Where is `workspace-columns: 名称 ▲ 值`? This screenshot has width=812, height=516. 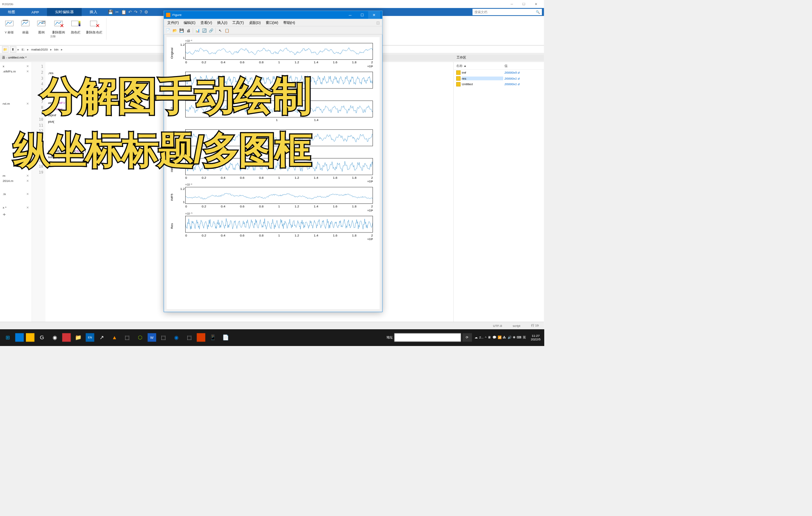 workspace-columns: 名称 ▲ 值 is located at coordinates (499, 66).